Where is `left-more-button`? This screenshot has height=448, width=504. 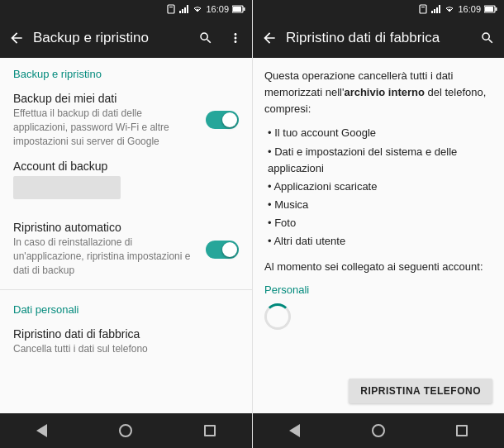 left-more-button is located at coordinates (235, 38).